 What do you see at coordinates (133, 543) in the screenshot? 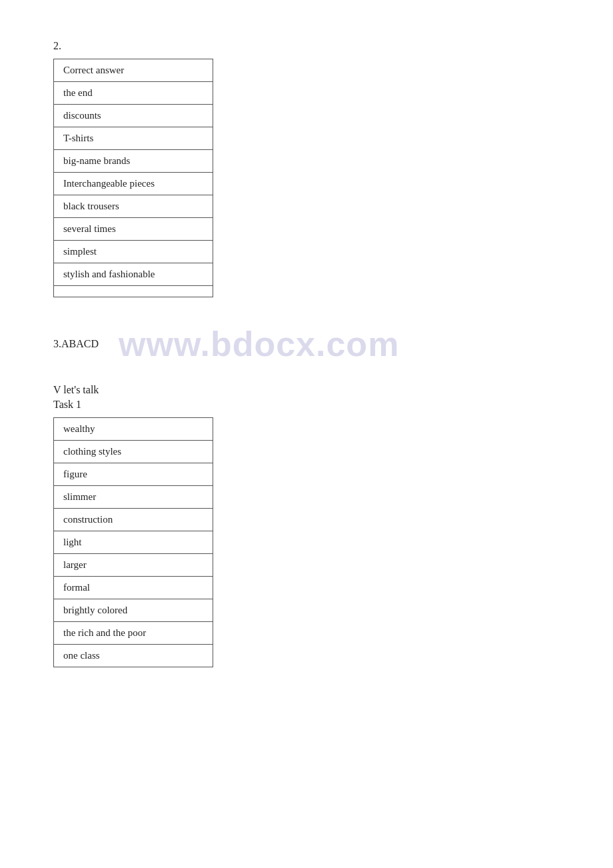
I see `table-row: light` at bounding box center [133, 543].